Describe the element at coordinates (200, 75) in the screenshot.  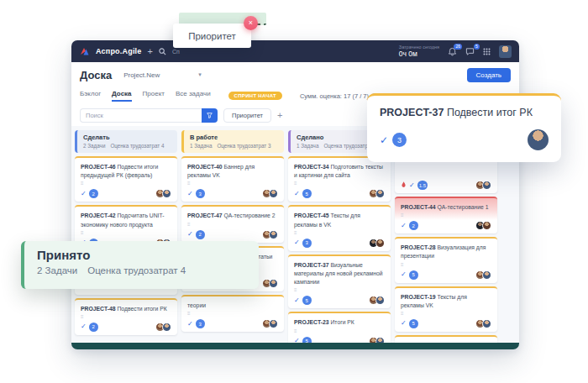
I see `chevron-down-icon: ▾` at that location.